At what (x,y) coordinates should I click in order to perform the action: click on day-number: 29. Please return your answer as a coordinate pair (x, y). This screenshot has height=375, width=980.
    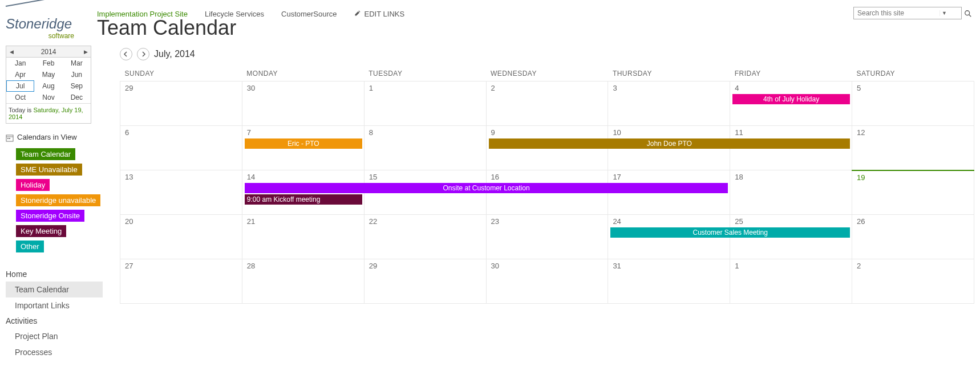
    Looking at the image, I should click on (426, 266).